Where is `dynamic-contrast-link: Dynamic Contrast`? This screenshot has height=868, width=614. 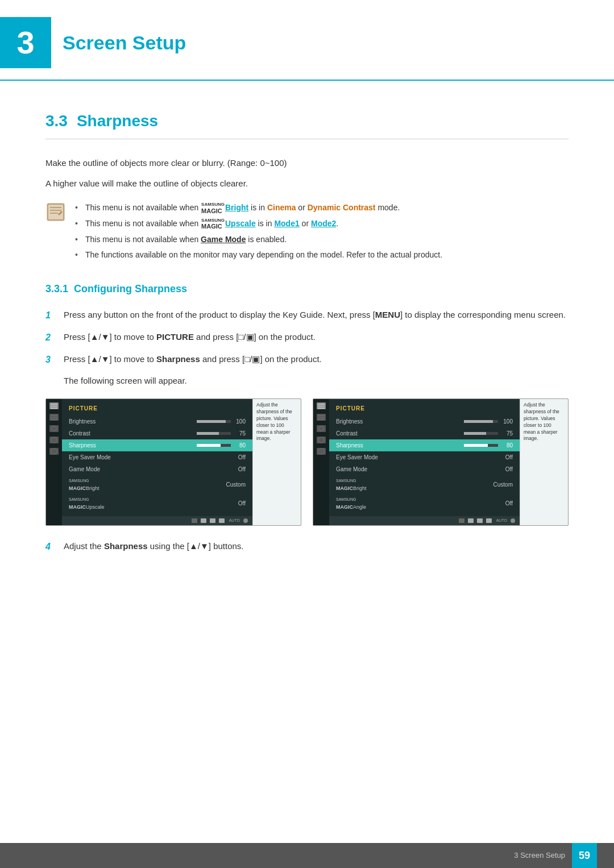 dynamic-contrast-link: Dynamic Contrast is located at coordinates (342, 207).